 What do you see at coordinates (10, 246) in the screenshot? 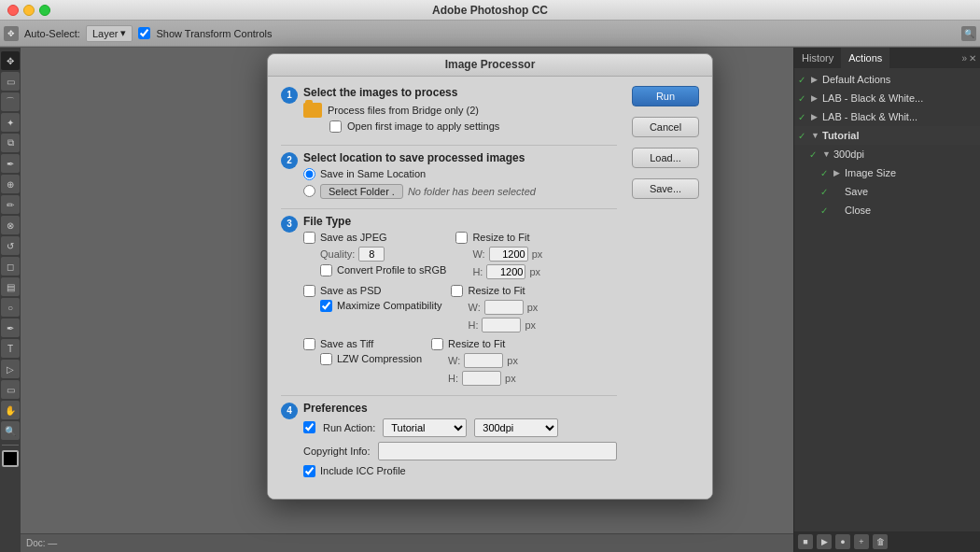
I see `history-brush-tool: ↺` at bounding box center [10, 246].